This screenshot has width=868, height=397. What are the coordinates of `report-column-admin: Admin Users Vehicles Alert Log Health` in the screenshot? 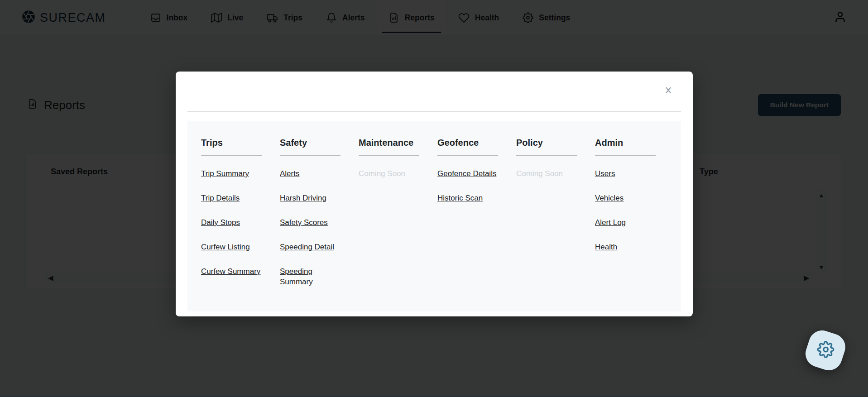 It's located at (625, 225).